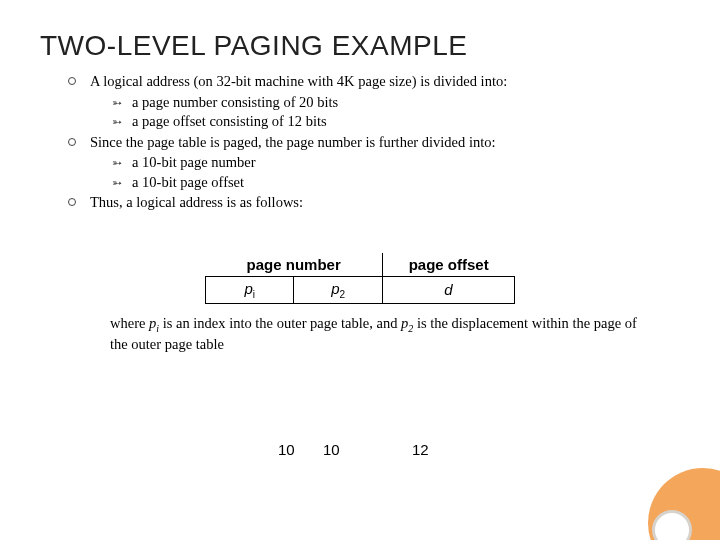 The image size is (720, 540). I want to click on bullet-2a: ➳a 10-bit page number, so click(396, 163).